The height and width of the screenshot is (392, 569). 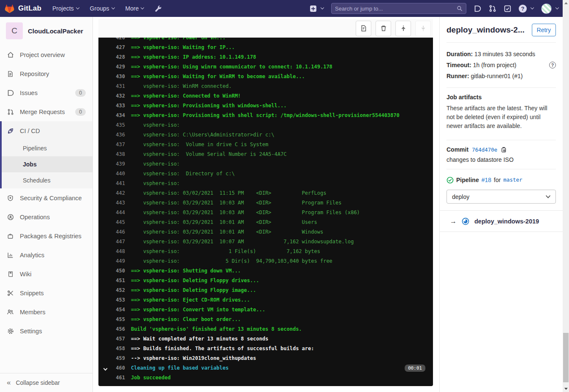 I want to click on sidebar-item-schedules: Schedules, so click(x=47, y=180).